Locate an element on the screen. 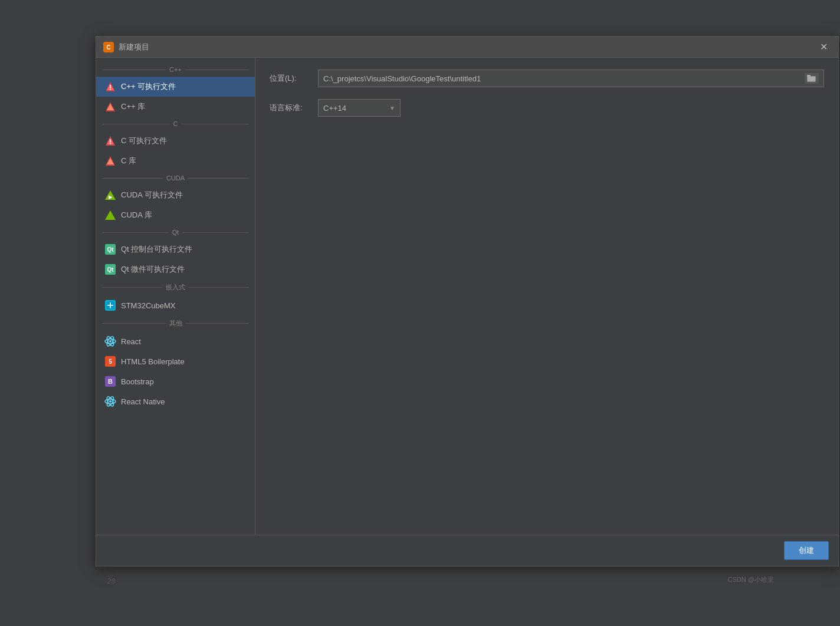 The height and width of the screenshot is (626, 840). cuda-lib-label: CUDA 库 is located at coordinates (137, 215).